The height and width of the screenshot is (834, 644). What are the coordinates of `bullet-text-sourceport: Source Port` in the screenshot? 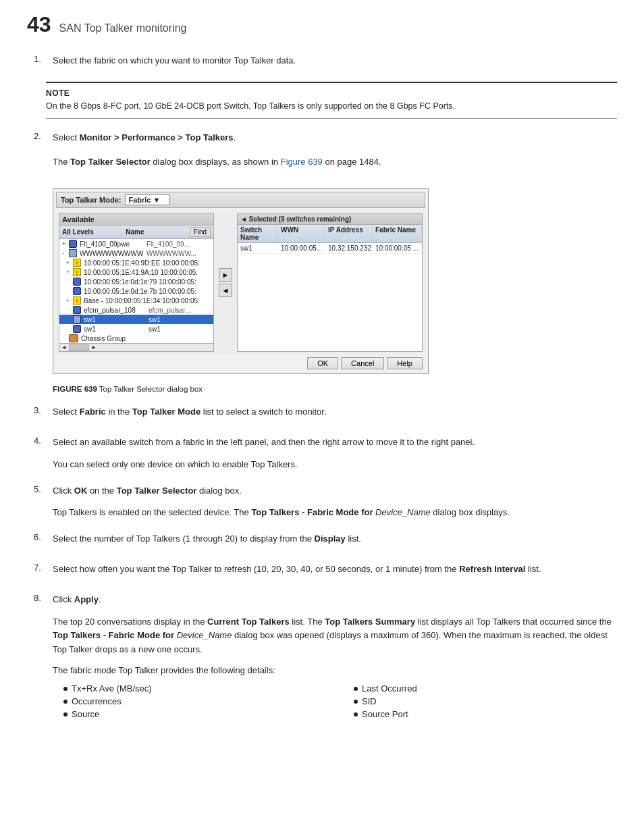 It's located at (385, 714).